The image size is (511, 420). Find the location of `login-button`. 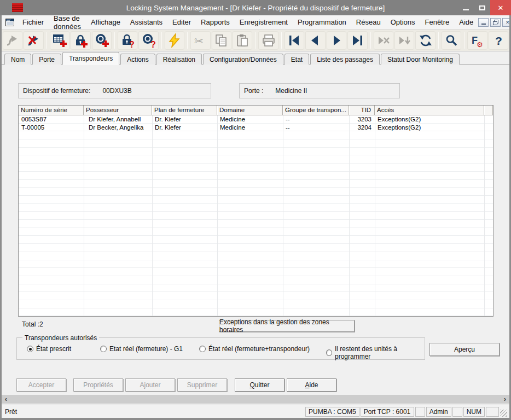

login-button is located at coordinates (13, 40).